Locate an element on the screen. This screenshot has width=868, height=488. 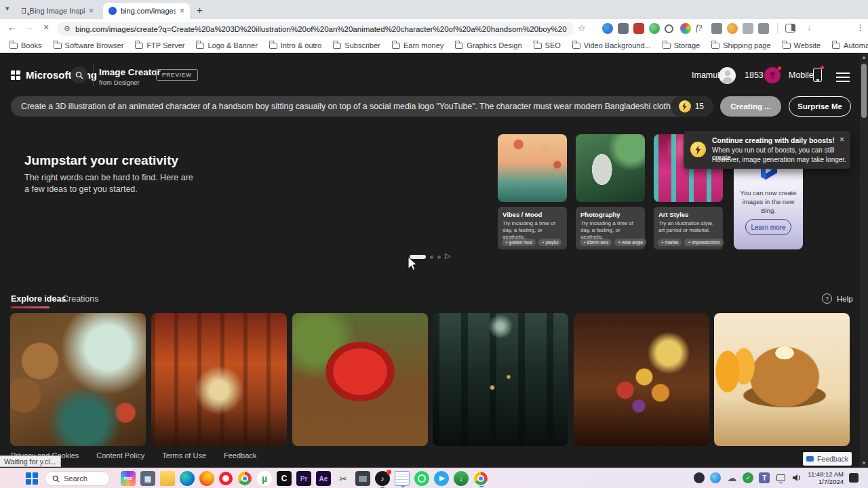
capcut-icon: C is located at coordinates (284, 479).